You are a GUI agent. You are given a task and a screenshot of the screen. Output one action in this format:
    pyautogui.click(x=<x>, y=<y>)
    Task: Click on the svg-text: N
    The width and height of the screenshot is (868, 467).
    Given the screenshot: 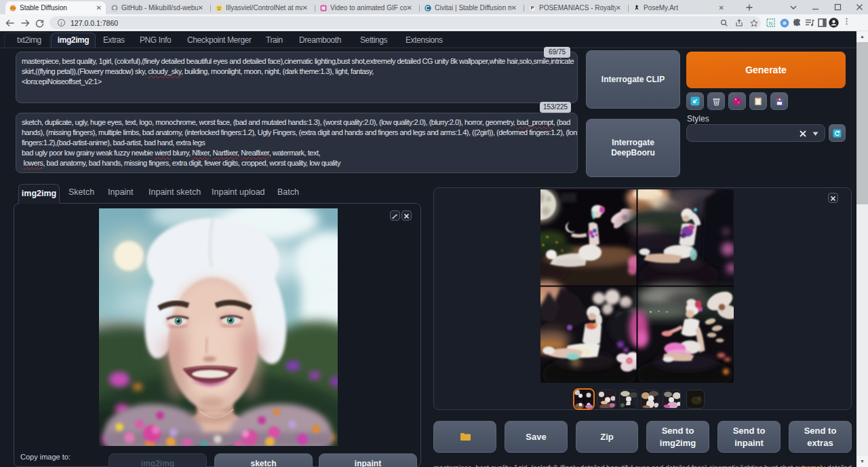 What is the action you would take?
    pyautogui.click(x=770, y=23)
    